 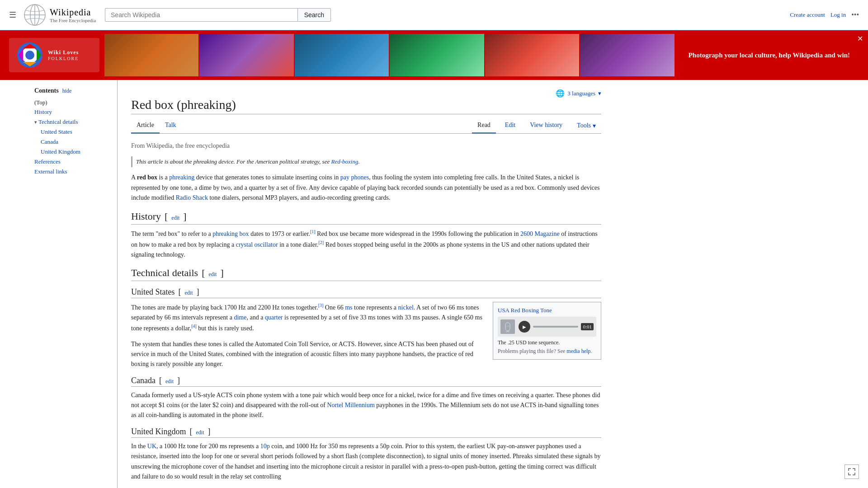 I want to click on banner-images, so click(x=390, y=55).